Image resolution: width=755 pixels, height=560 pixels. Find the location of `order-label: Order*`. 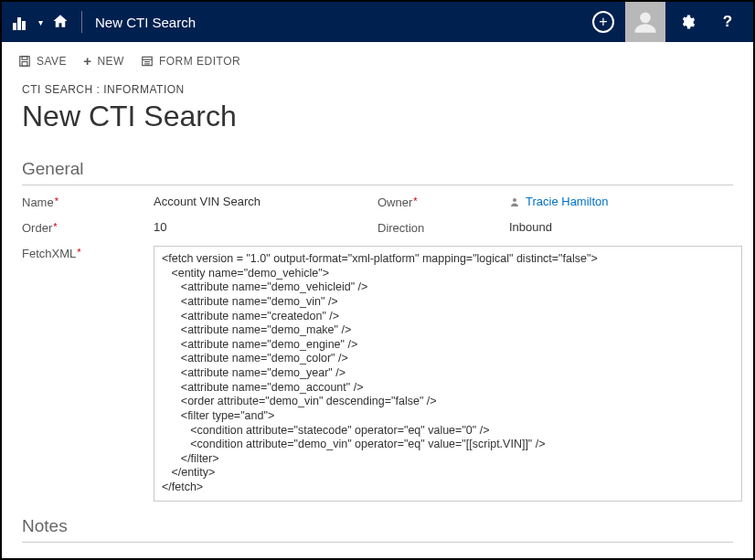

order-label: Order* is located at coordinates (88, 227).